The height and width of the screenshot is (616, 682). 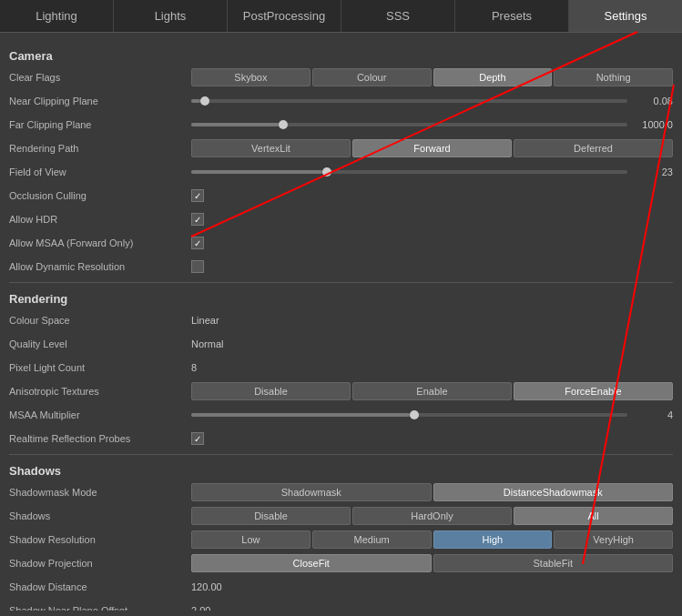 What do you see at coordinates (100, 587) in the screenshot?
I see `shadow-distance-label: Shadow Distance` at bounding box center [100, 587].